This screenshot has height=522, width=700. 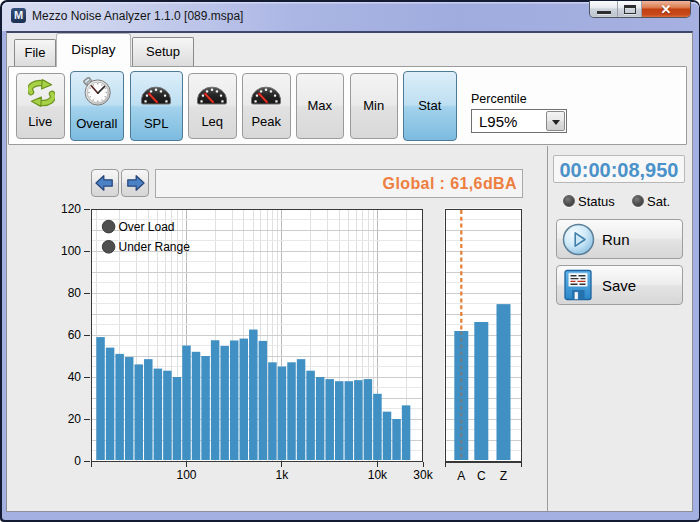 What do you see at coordinates (482, 476) in the screenshot?
I see `svg-text: C` at bounding box center [482, 476].